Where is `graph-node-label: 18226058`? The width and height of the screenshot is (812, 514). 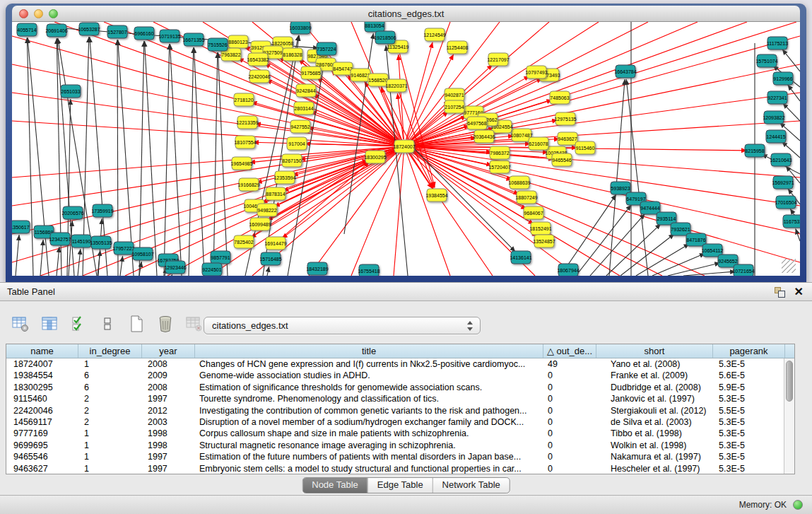
graph-node-label: 18226058 is located at coordinates (283, 44).